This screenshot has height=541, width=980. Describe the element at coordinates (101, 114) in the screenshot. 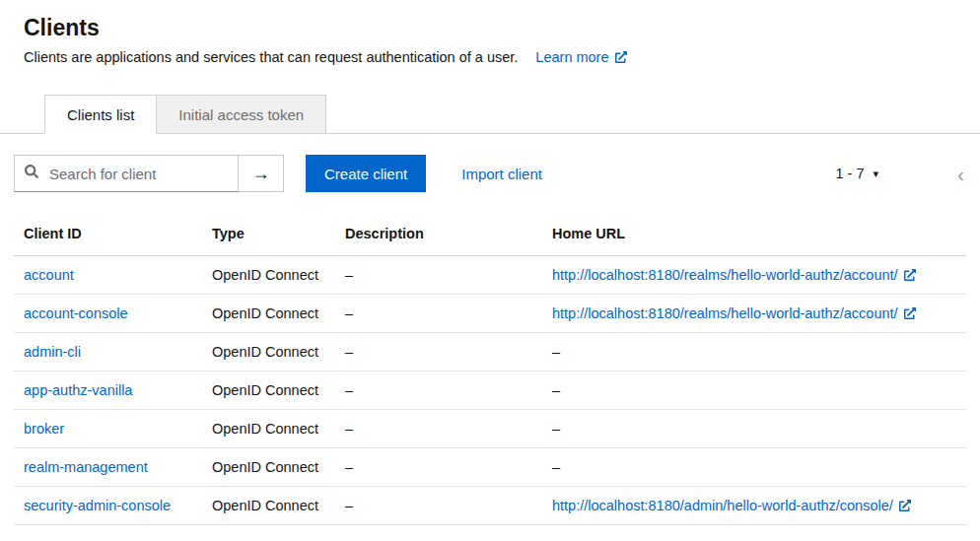

I see `tab-clients-list: Clients list` at that location.